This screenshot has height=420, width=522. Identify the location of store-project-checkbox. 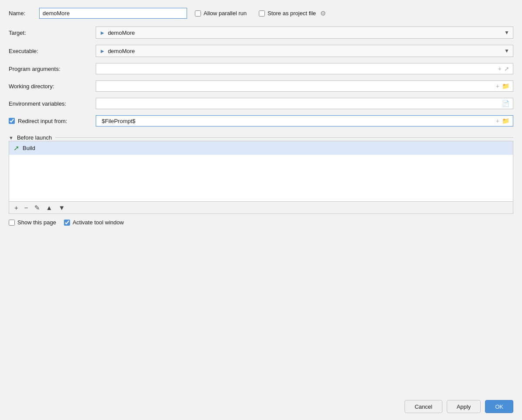
(262, 13).